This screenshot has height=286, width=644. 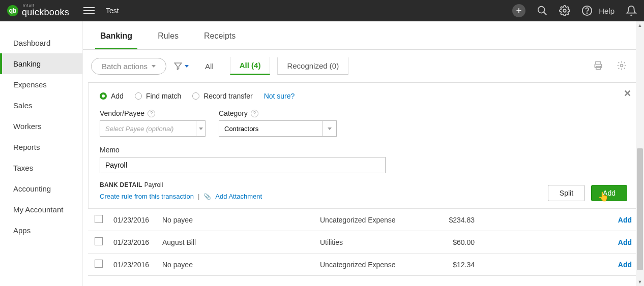 I want to click on sidebar-item-banking: Banking, so click(x=41, y=64).